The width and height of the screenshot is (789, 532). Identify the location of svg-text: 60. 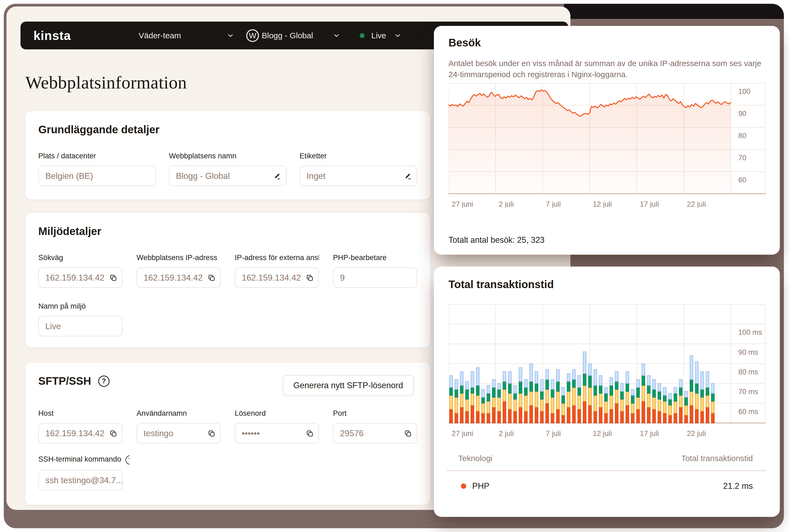
(743, 180).